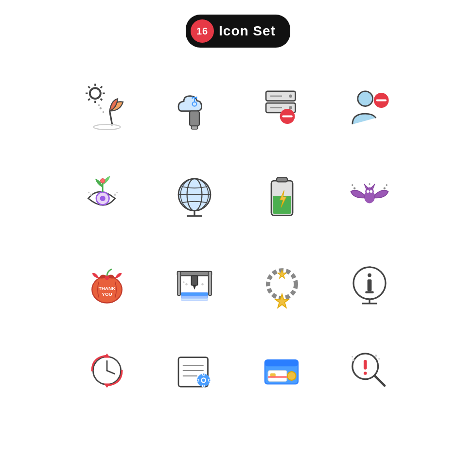 Image resolution: width=476 pixels, height=476 pixels. What do you see at coordinates (194, 196) in the screenshot?
I see `globe-icon` at bounding box center [194, 196].